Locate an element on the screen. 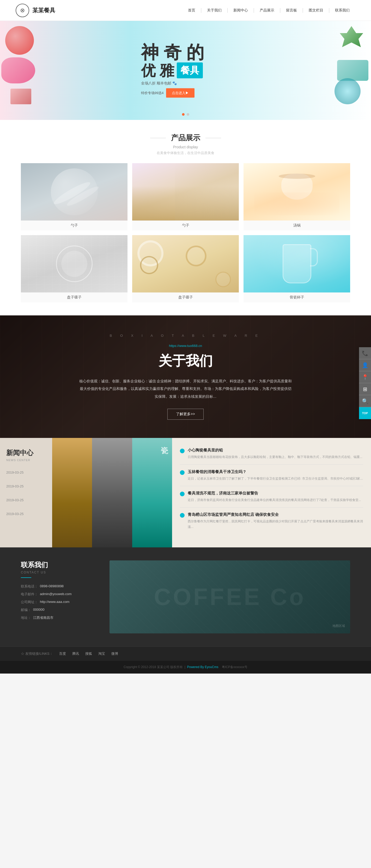  sidebar-search-button: 🔍 is located at coordinates (365, 401).